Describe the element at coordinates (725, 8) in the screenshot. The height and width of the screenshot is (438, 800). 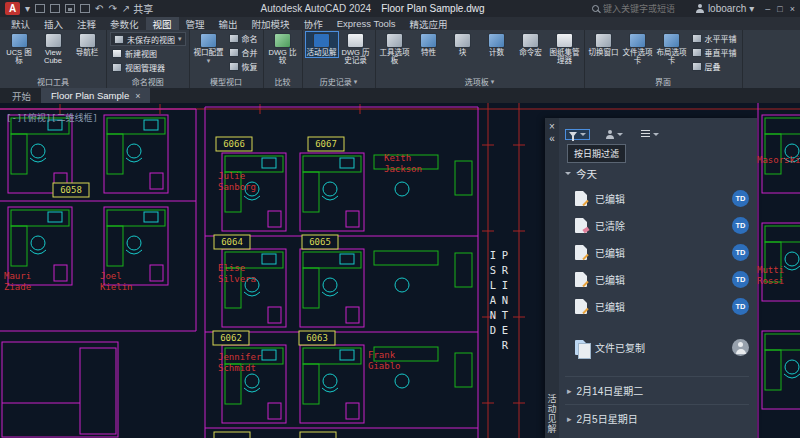
I see `account-menu: loboarch ▾` at that location.